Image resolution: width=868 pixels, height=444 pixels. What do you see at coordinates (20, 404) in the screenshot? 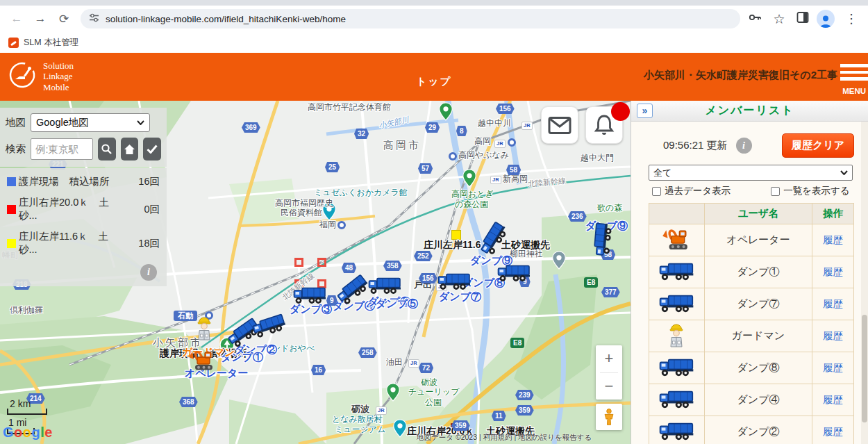
I see `scale-km-label: 2 km` at bounding box center [20, 404].